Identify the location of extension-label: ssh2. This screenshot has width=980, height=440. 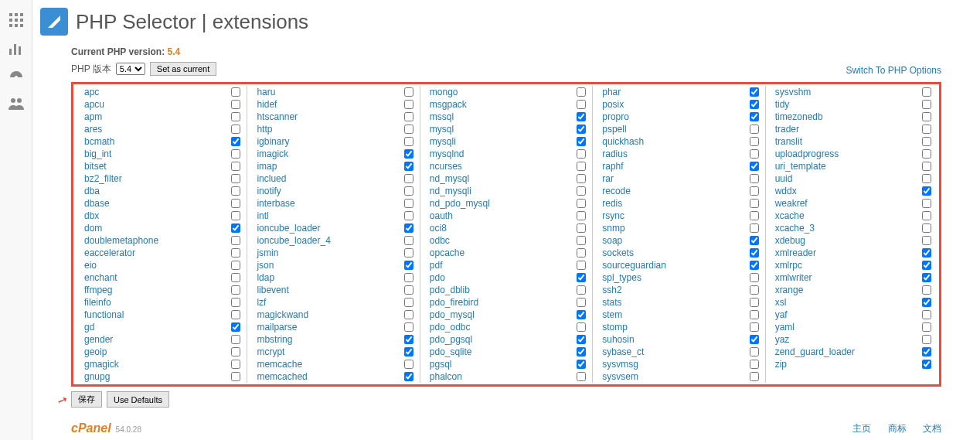
(612, 290).